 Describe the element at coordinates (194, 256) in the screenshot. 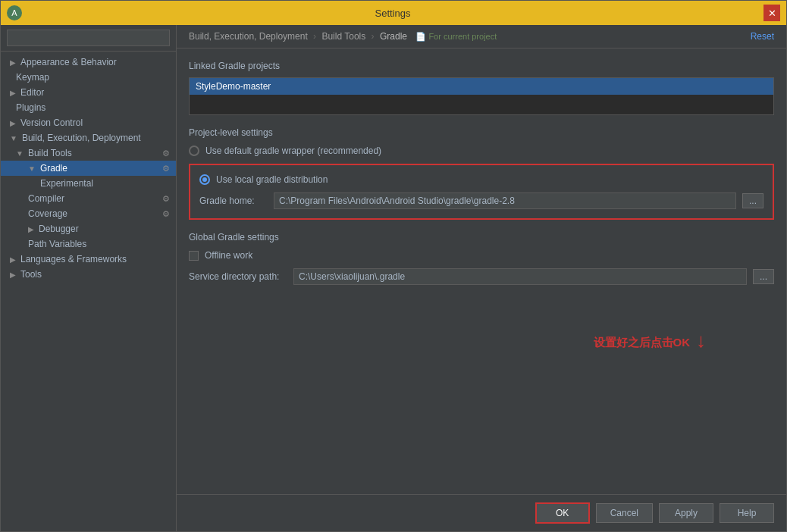

I see `offline-work-checkbox` at that location.